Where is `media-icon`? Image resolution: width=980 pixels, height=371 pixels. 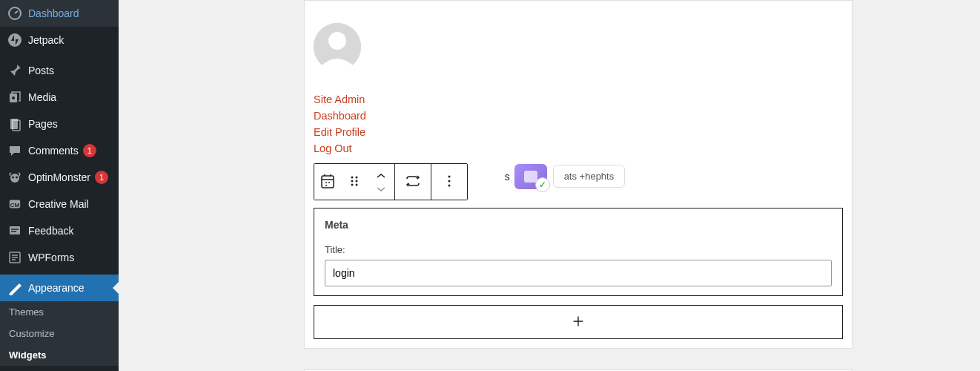 media-icon is located at coordinates (15, 97).